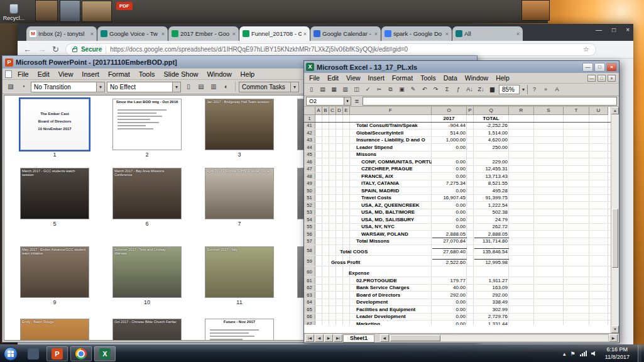  What do you see at coordinates (344, 49) in the screenshot?
I see `url-text: https://docs.google.com/spreadsheets/d/1…` at bounding box center [344, 49].